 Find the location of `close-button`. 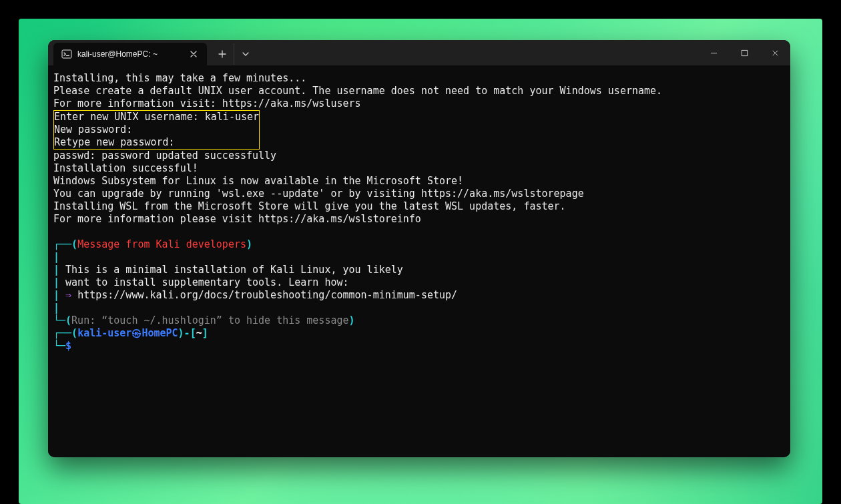

close-button is located at coordinates (775, 53).